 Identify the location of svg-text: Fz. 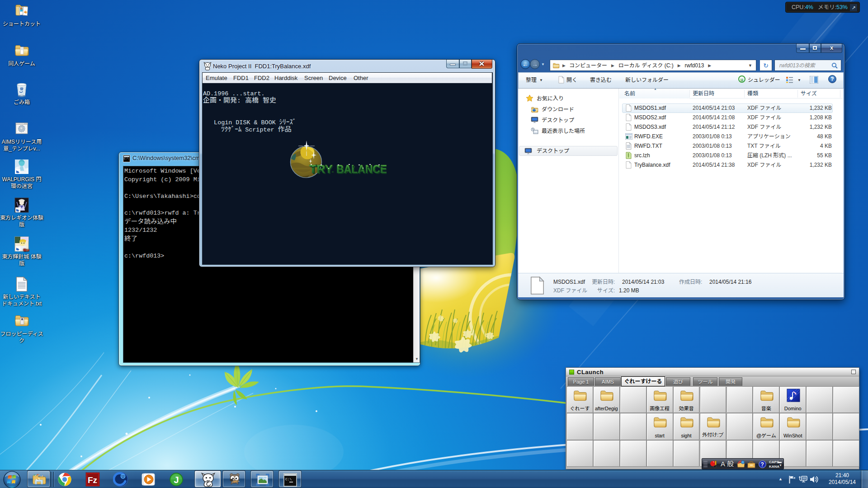
(92, 480).